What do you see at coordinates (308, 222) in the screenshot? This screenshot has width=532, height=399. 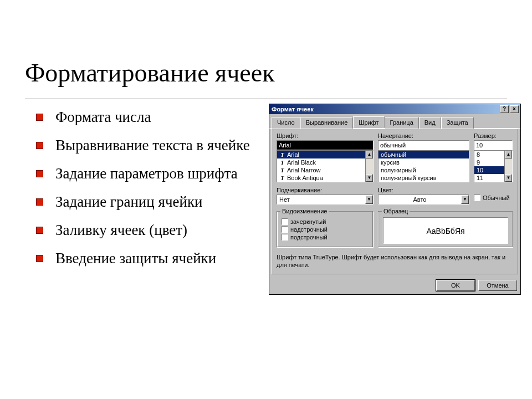 I see `strike-label: зачеркнутый` at bounding box center [308, 222].